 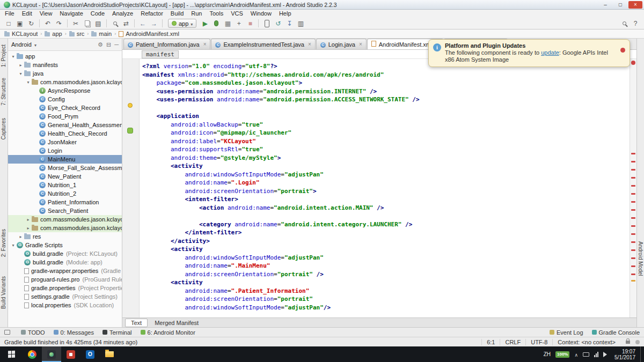 What do you see at coordinates (341, 44) in the screenshot?
I see `tab-login-java: CLogin.java×` at bounding box center [341, 44].